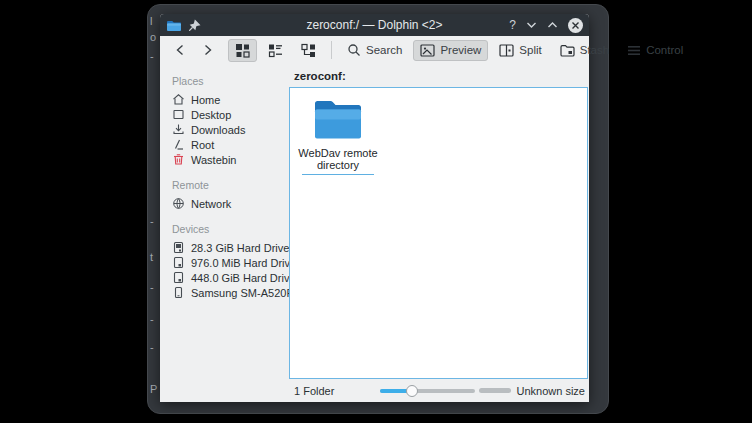 This screenshot has width=752, height=423. Describe the element at coordinates (412, 391) in the screenshot. I see `zoom-slider-handle` at that location.